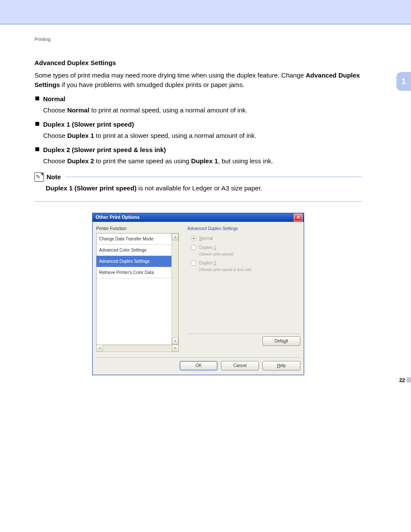 This screenshot has height=532, width=411. What do you see at coordinates (175, 341) in the screenshot?
I see `scroll-down-icon: ▾` at bounding box center [175, 341].